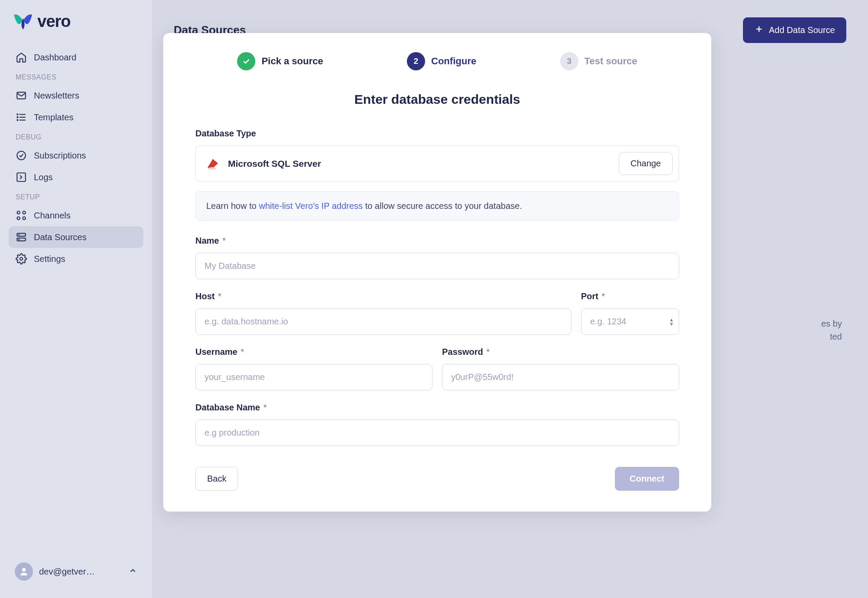 This screenshot has width=868, height=598. Describe the element at coordinates (60, 155) in the screenshot. I see `sidebar-item-label: Subscriptions` at that location.